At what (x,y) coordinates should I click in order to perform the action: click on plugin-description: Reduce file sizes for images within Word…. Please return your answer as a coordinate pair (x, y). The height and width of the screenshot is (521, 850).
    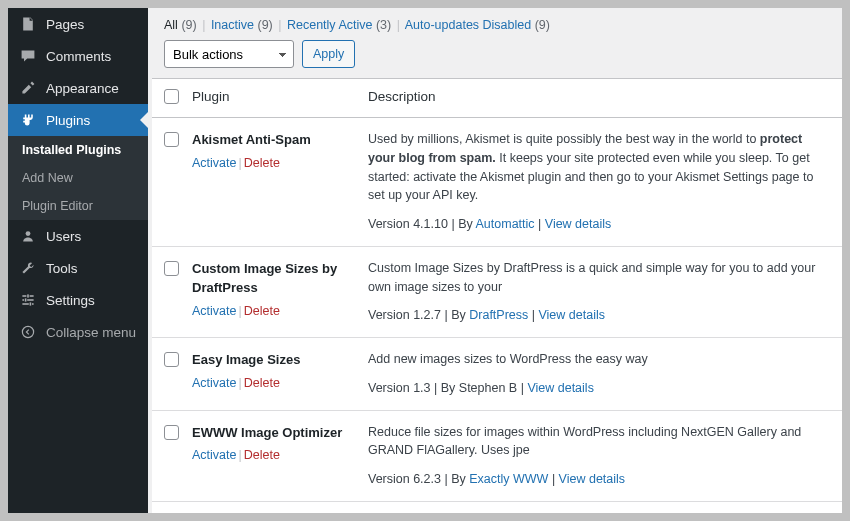
    Looking at the image, I should click on (599, 442).